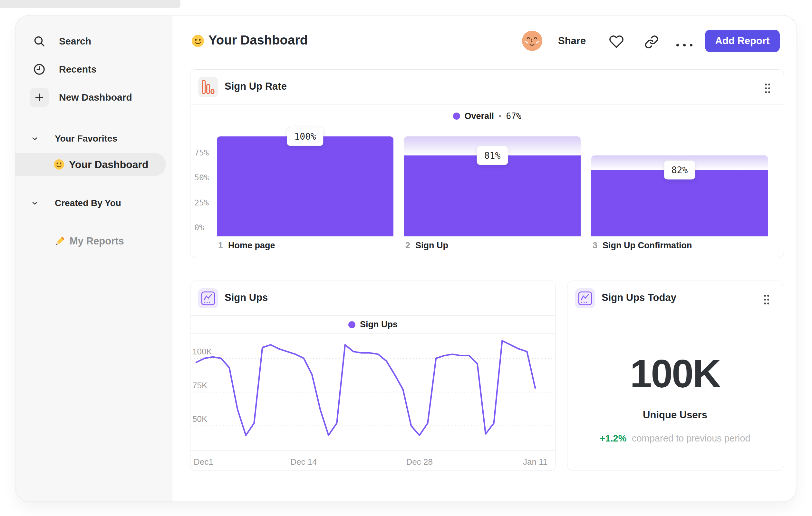 This screenshot has height=516, width=812. I want to click on funnel-legend: Overall • 67%, so click(487, 116).